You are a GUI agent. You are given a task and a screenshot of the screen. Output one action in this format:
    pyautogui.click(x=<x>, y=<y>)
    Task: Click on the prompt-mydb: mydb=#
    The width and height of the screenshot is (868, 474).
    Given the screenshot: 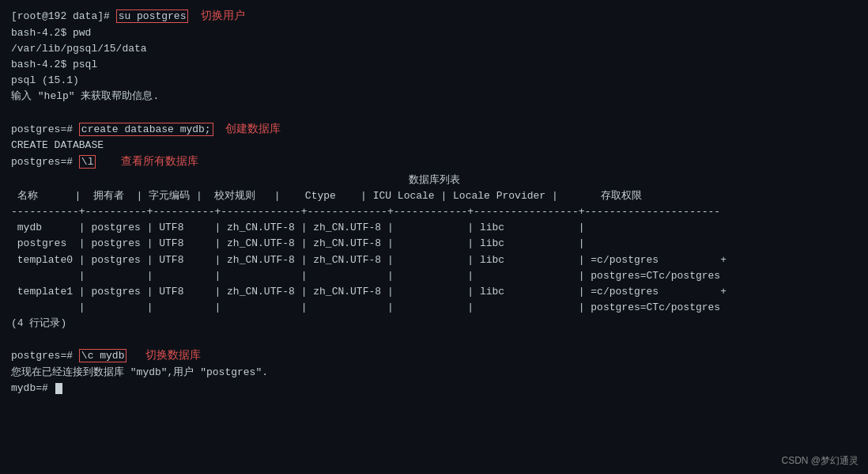 What is the action you would take?
    pyautogui.click(x=33, y=388)
    